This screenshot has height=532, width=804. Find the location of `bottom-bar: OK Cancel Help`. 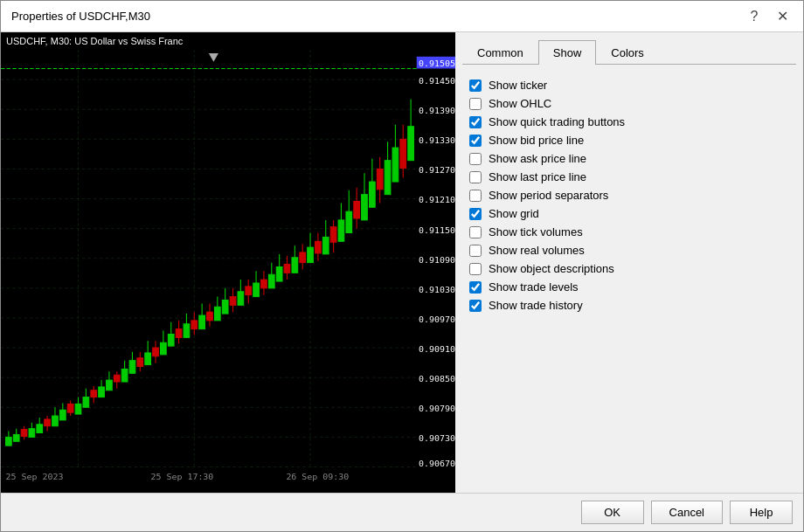

bottom-bar: OK Cancel Help is located at coordinates (402, 512).